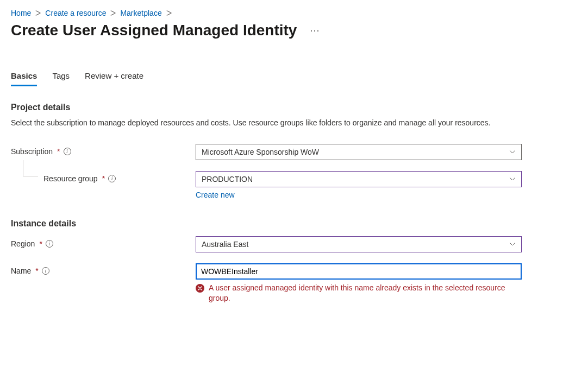 Image resolution: width=588 pixels, height=380 pixels. Describe the element at coordinates (24, 78) in the screenshot. I see `tab-basics: Basics` at that location.